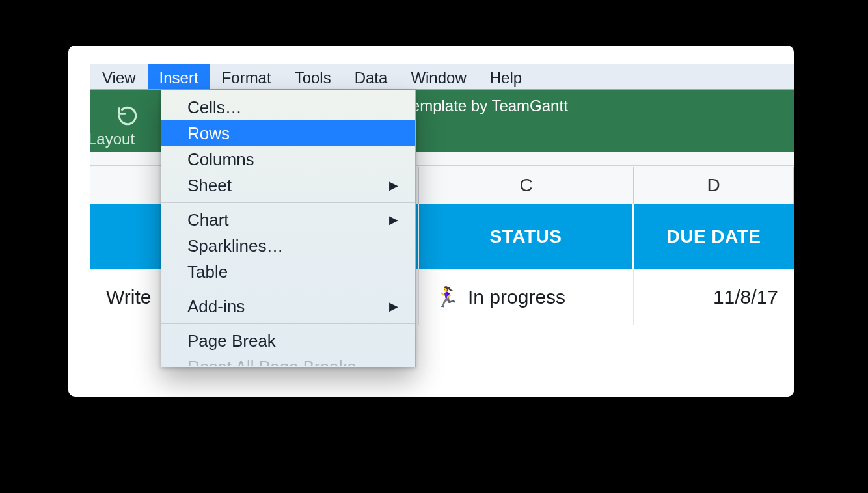 This screenshot has width=868, height=493. Describe the element at coordinates (313, 77) in the screenshot. I see `menu-tools: Tools` at that location.